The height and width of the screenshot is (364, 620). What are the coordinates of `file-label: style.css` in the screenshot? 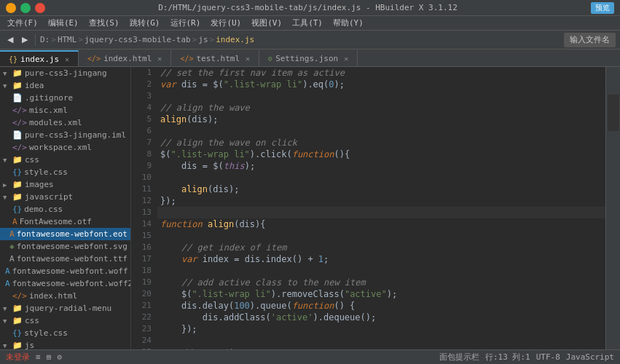 It's located at (46, 333).